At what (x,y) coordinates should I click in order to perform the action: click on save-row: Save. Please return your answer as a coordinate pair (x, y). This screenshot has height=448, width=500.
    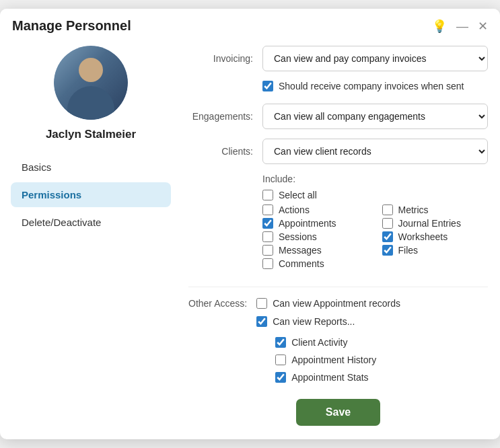
    Looking at the image, I should click on (338, 412).